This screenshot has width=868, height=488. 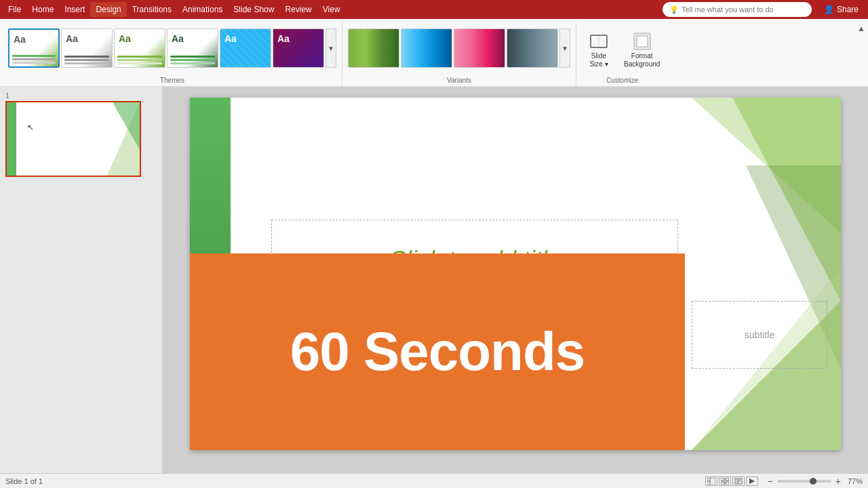 I want to click on overlay-text: 60 Seconds, so click(x=438, y=352).